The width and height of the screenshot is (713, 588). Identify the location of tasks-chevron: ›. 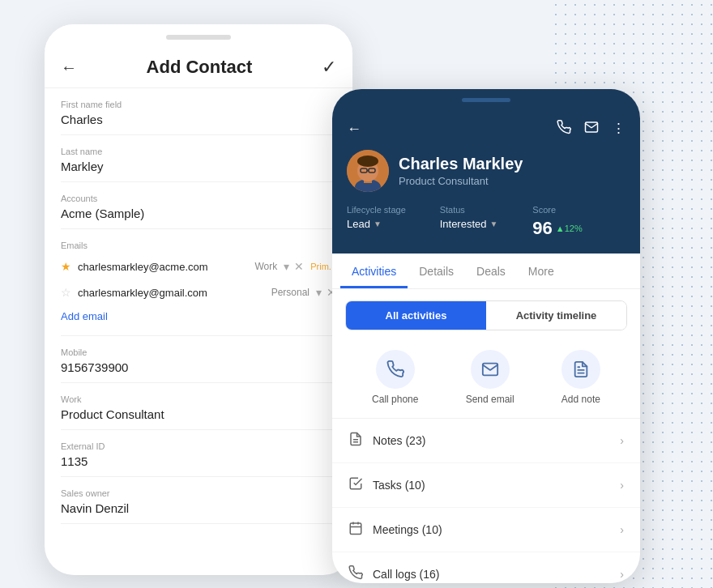
(622, 485).